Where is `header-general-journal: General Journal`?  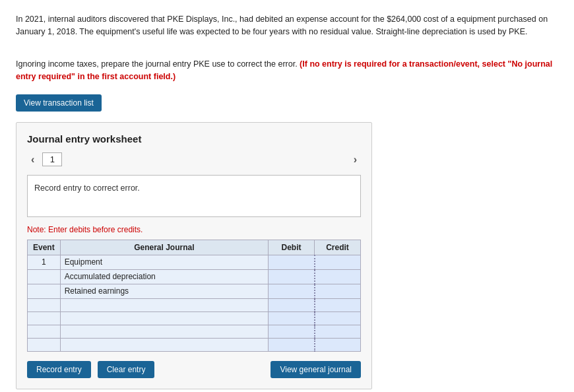 header-general-journal: General Journal is located at coordinates (164, 247).